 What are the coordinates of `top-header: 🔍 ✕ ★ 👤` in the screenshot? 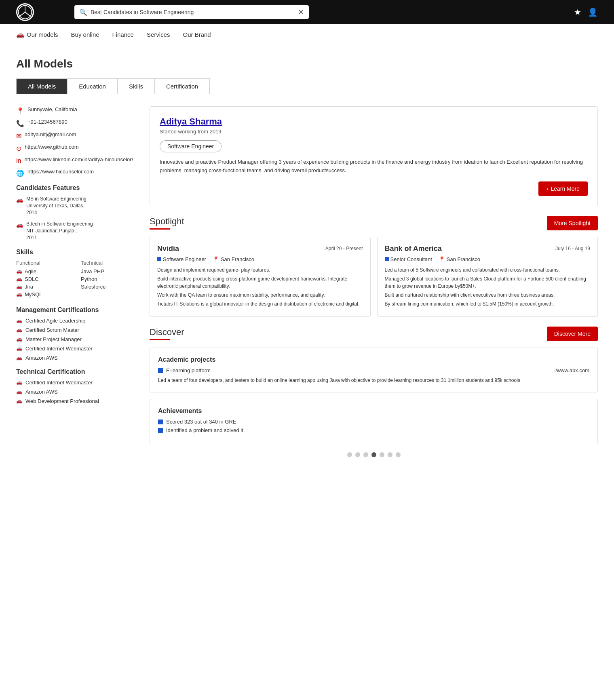 It's located at (307, 12).